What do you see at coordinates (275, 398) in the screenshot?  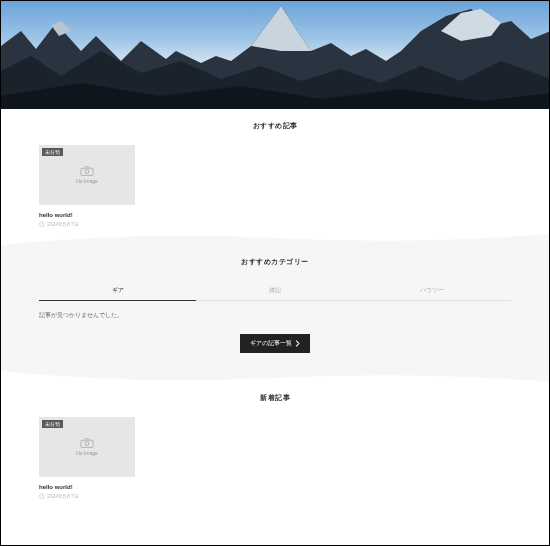 I see `section-title: 新着記事` at bounding box center [275, 398].